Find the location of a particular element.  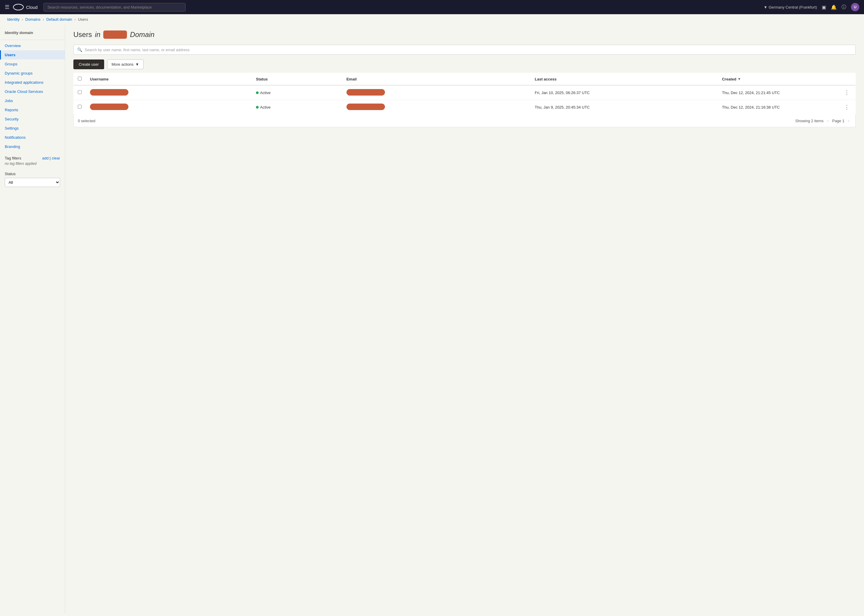

select-all-checkbox is located at coordinates (80, 79).